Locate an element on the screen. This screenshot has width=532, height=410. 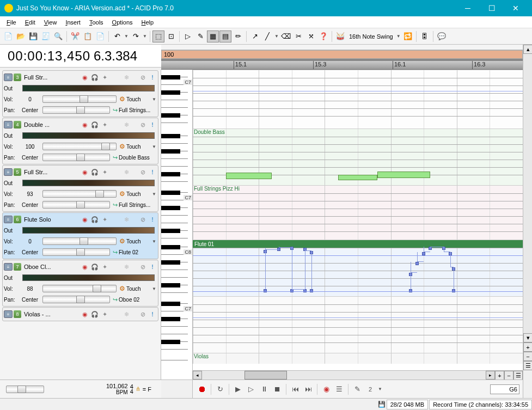
paint-tool: ▦ is located at coordinates (213, 36).